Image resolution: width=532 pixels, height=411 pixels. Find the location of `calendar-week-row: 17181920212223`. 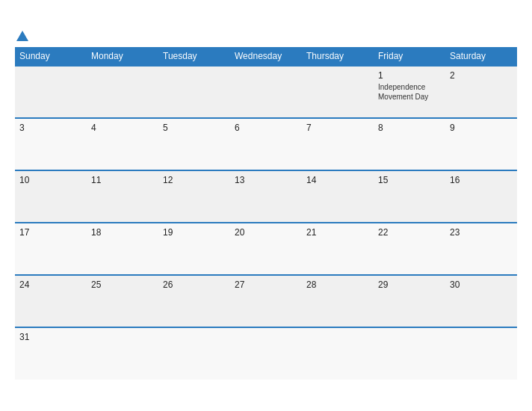

calendar-week-row: 17181920212223 is located at coordinates (266, 249).